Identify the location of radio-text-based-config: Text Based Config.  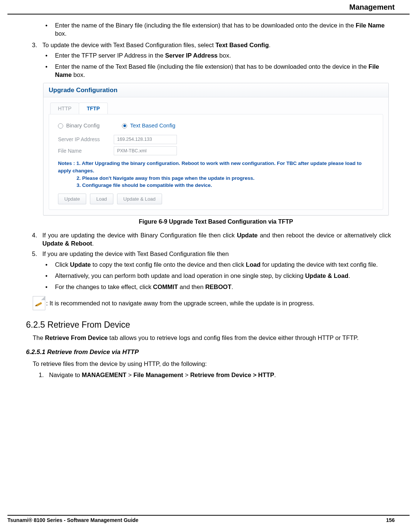
(149, 126).